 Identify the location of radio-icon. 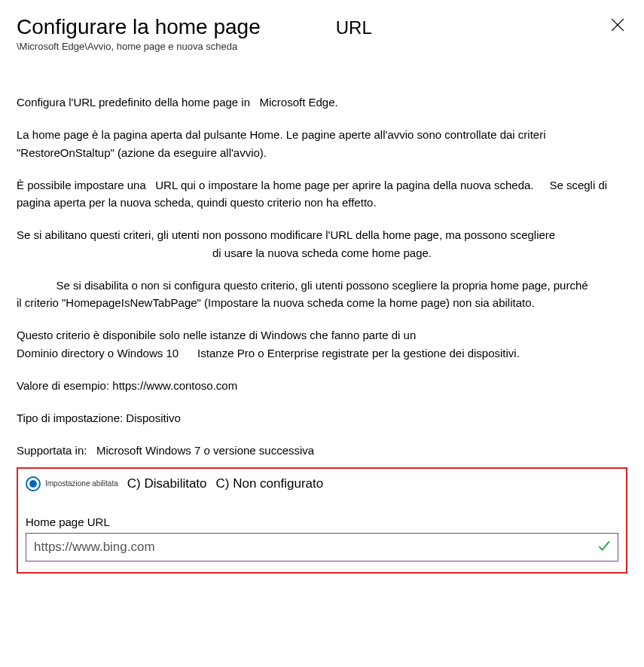
(33, 484).